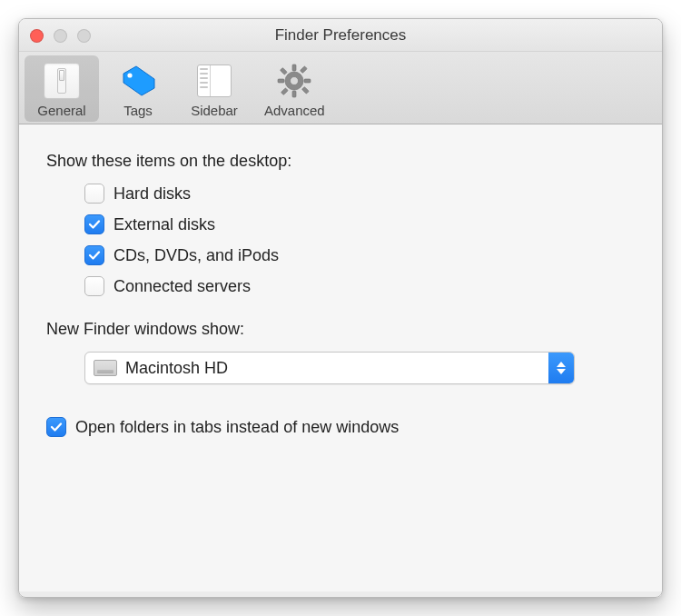 The height and width of the screenshot is (616, 681). I want to click on row-external-disks: External disks, so click(340, 224).